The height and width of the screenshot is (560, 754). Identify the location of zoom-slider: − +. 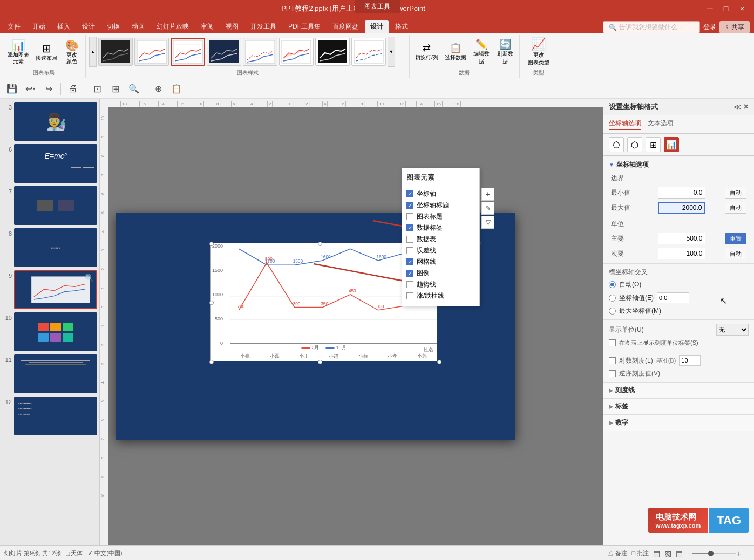
(714, 554).